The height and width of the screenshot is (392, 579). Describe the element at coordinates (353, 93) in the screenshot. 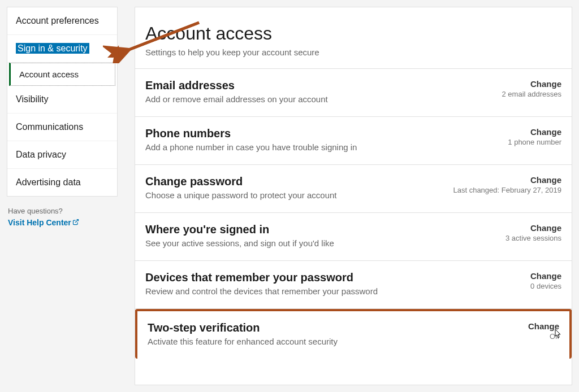

I see `setting-row-email-addresses: Email addresses Add or remove email addr…` at that location.